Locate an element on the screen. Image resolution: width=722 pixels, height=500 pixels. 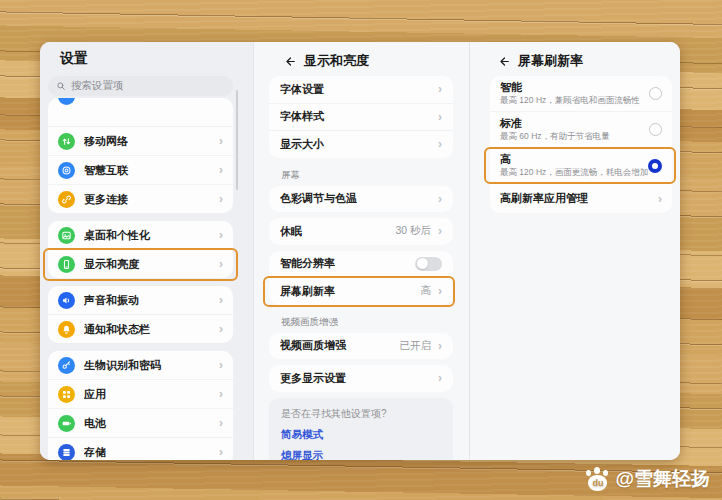
toggle-off is located at coordinates (428, 264).